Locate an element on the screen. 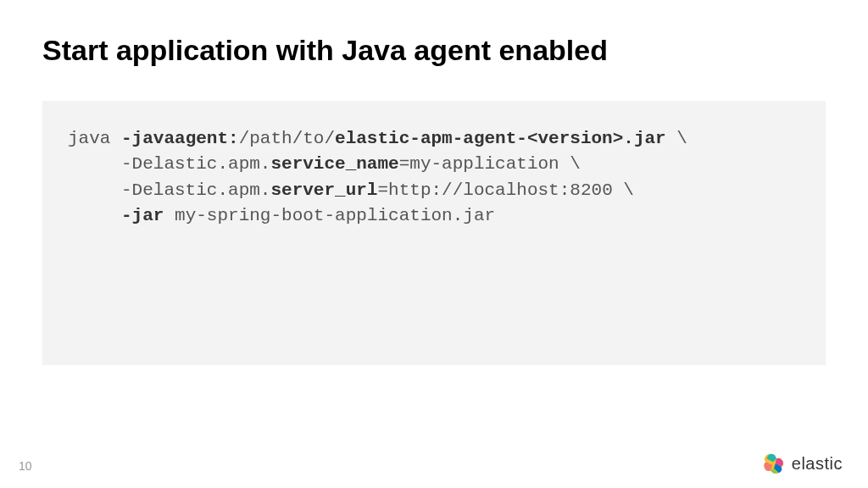  code-text: -jar is located at coordinates (142, 215).